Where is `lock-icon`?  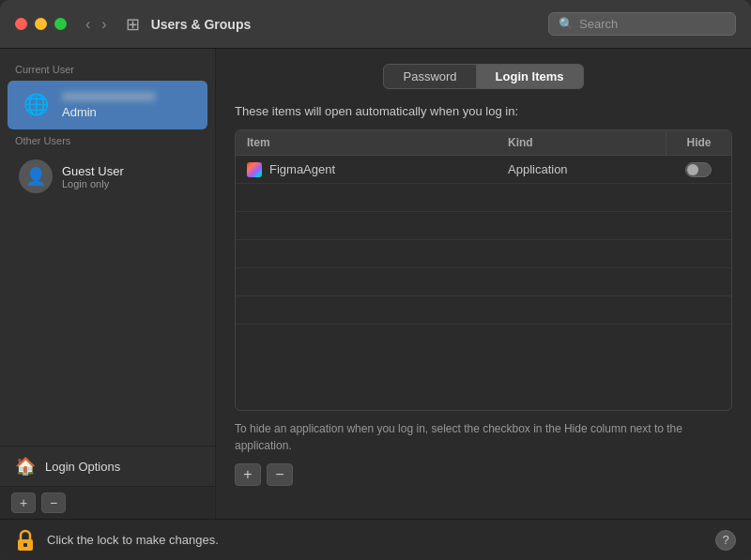
lock-icon is located at coordinates (25, 540).